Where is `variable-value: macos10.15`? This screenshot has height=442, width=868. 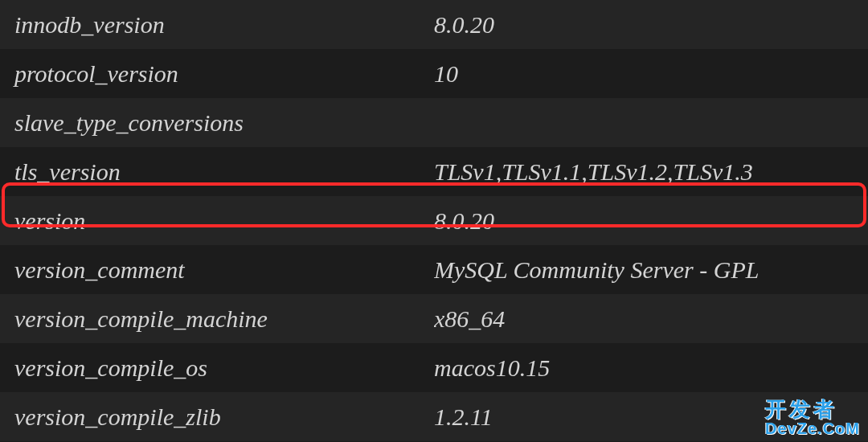 variable-value: macos10.15 is located at coordinates (651, 368).